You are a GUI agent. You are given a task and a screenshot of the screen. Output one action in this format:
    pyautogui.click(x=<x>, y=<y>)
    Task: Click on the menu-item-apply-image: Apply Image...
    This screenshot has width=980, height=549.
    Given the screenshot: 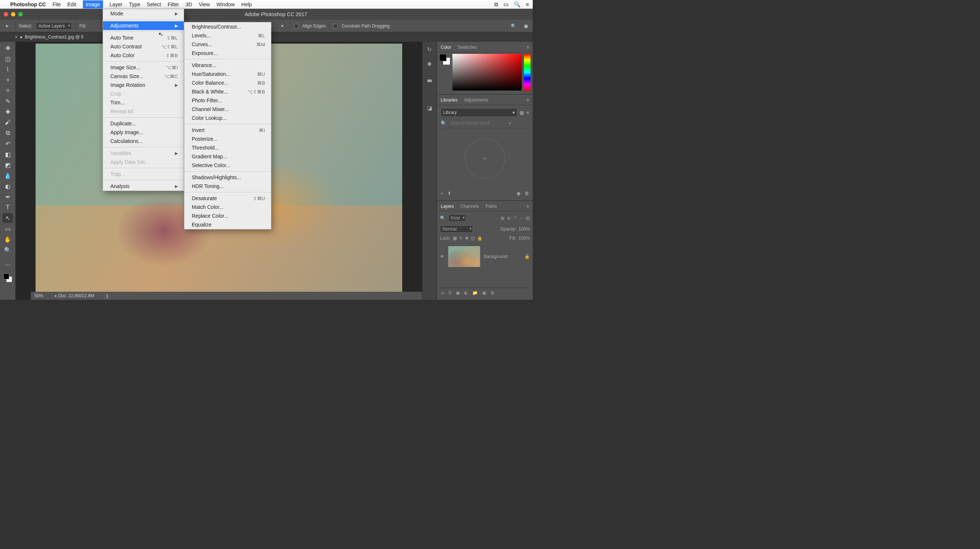 What is the action you would take?
    pyautogui.click(x=143, y=132)
    